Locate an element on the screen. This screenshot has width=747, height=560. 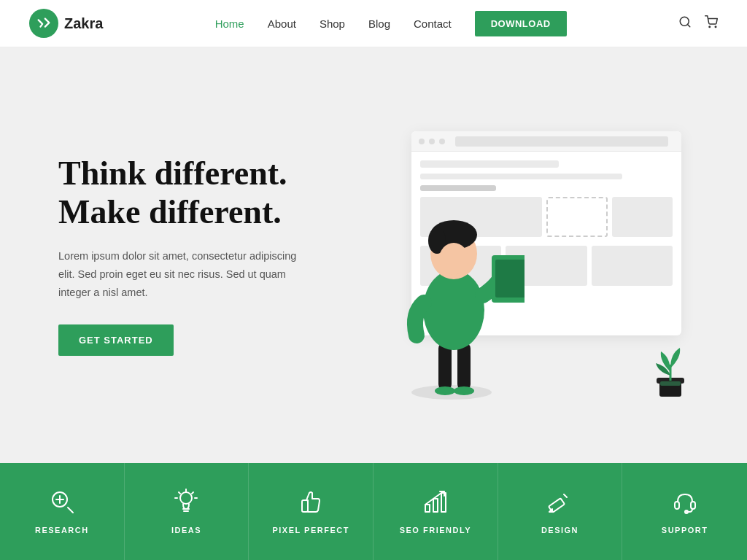
ideas-label: IDEAS is located at coordinates (187, 530).